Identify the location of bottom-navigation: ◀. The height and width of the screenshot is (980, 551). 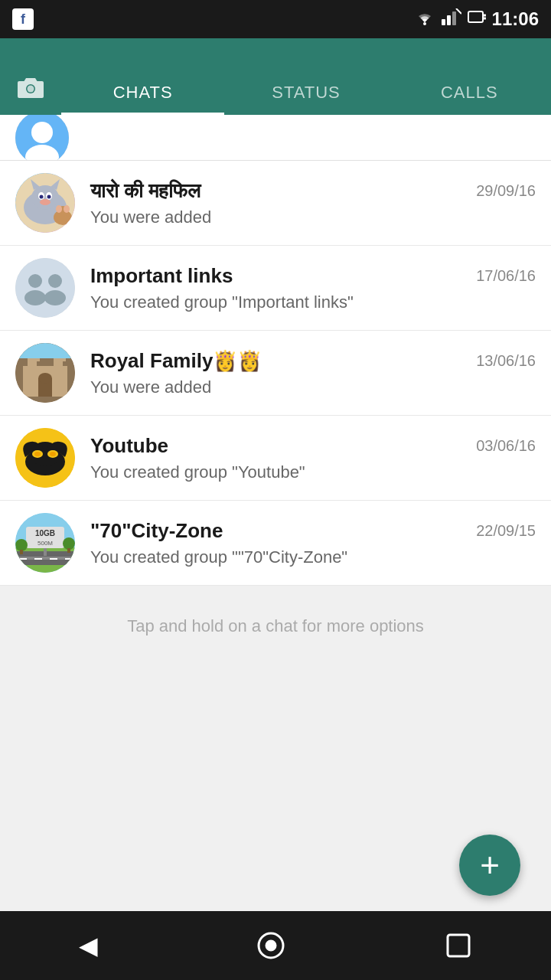
(276, 946).